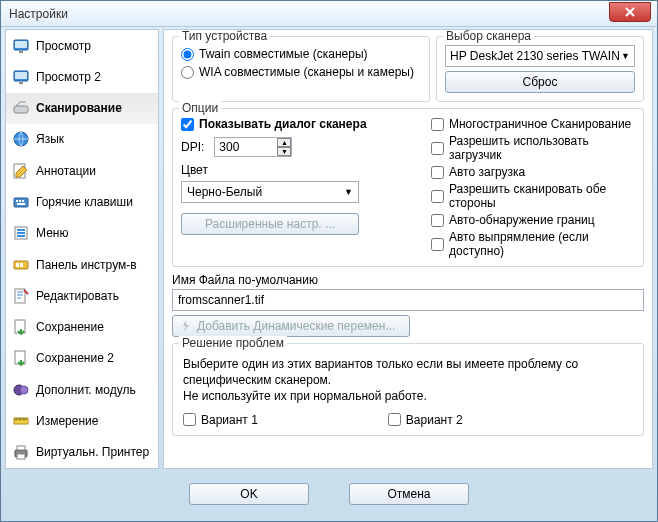  I want to click on close-button, so click(630, 12).